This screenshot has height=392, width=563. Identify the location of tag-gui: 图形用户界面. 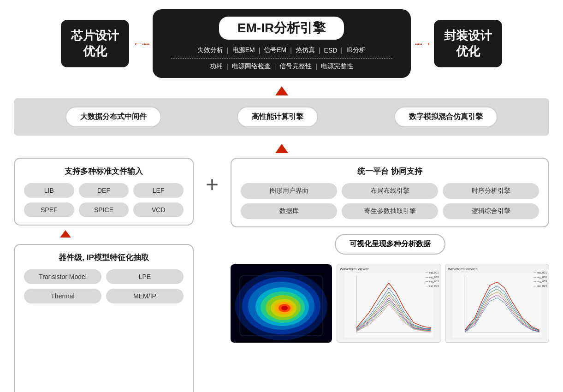
(289, 191).